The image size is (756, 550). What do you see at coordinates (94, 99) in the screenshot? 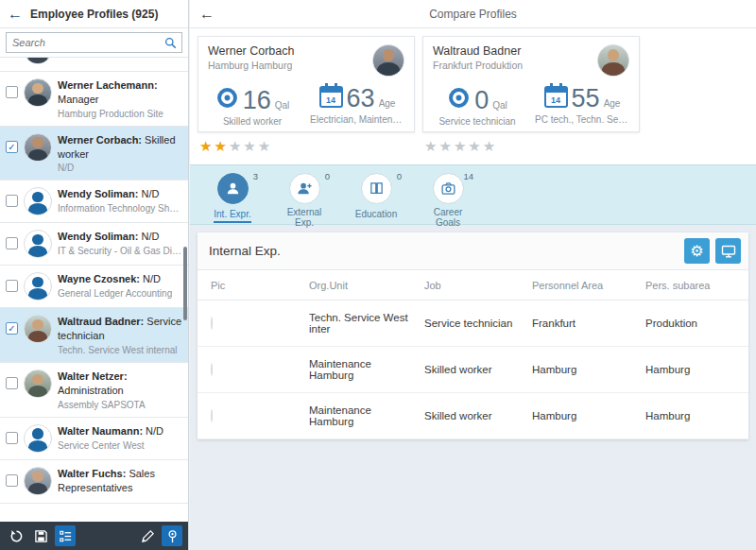
I see `list-item: ✓ Werner Lachemann: Manager Hamburg Prod…` at bounding box center [94, 99].